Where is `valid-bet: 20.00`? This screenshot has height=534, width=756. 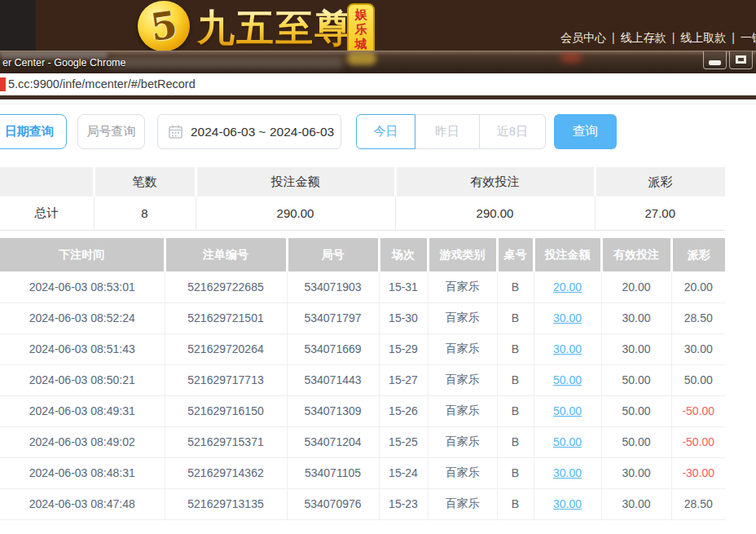 valid-bet: 20.00 is located at coordinates (636, 287).